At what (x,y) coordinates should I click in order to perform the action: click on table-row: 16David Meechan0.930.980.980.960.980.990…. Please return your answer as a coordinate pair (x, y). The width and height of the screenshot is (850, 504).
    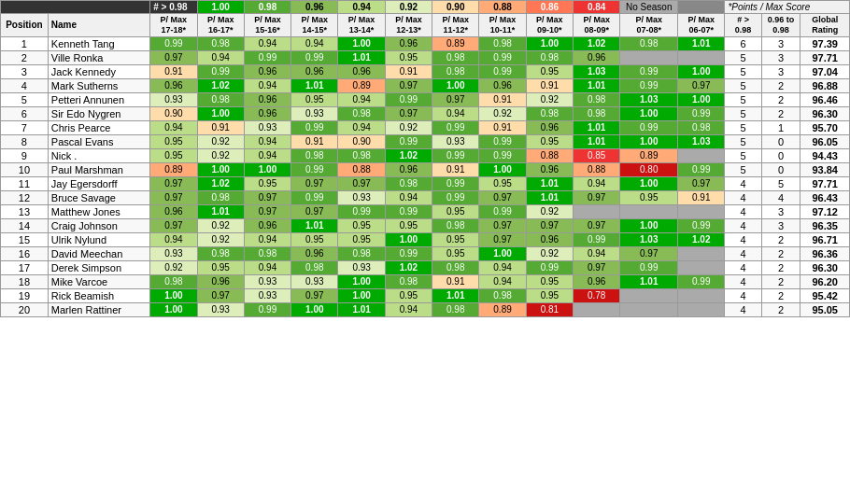
    Looking at the image, I should click on (426, 254).